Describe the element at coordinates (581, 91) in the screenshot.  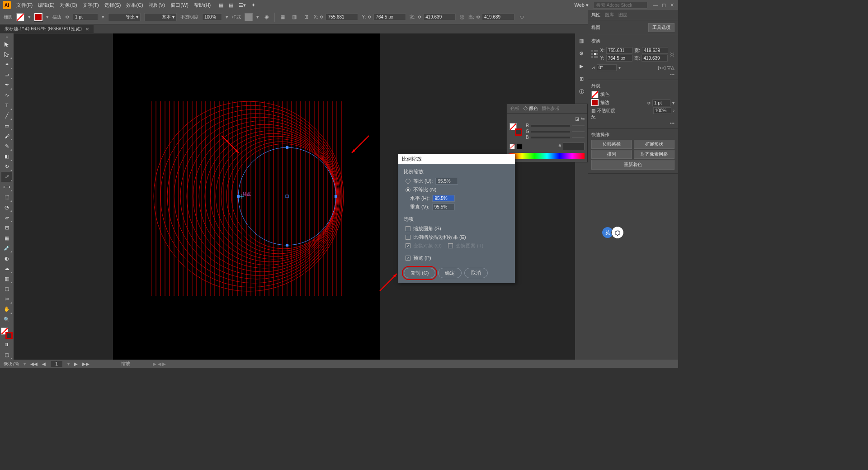
I see `info-icon: ⓘ` at that location.